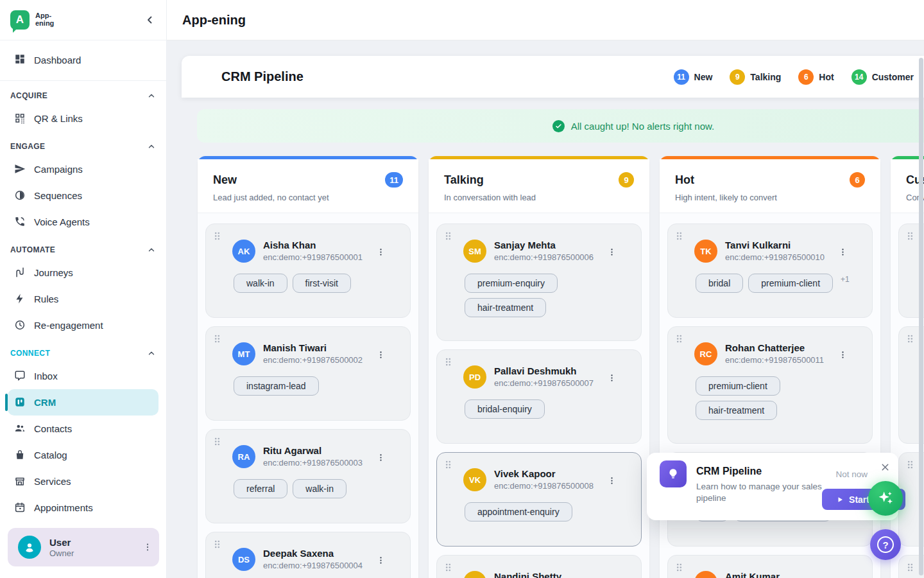 The width and height of the screenshot is (924, 578). I want to click on lead-card-vivek-kapoor: VK Vivek Kapoor enc:demo:+919876500008 a…, so click(539, 500).